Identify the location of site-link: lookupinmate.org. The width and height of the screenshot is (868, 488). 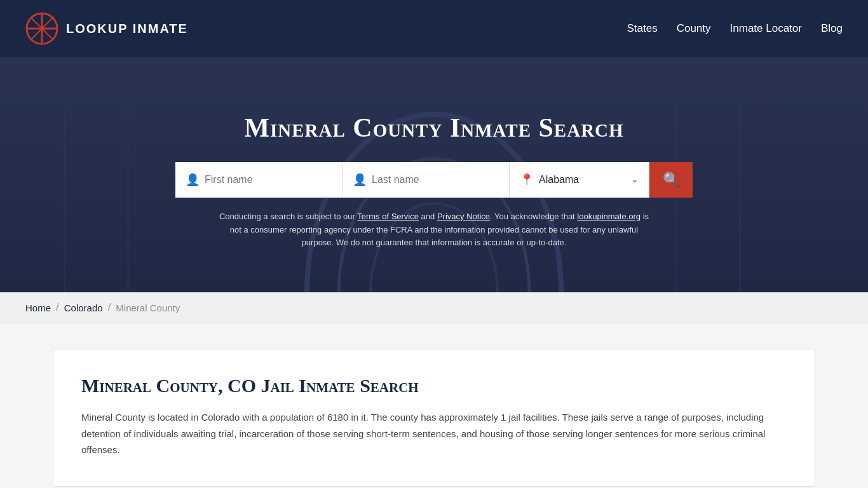
(609, 216).